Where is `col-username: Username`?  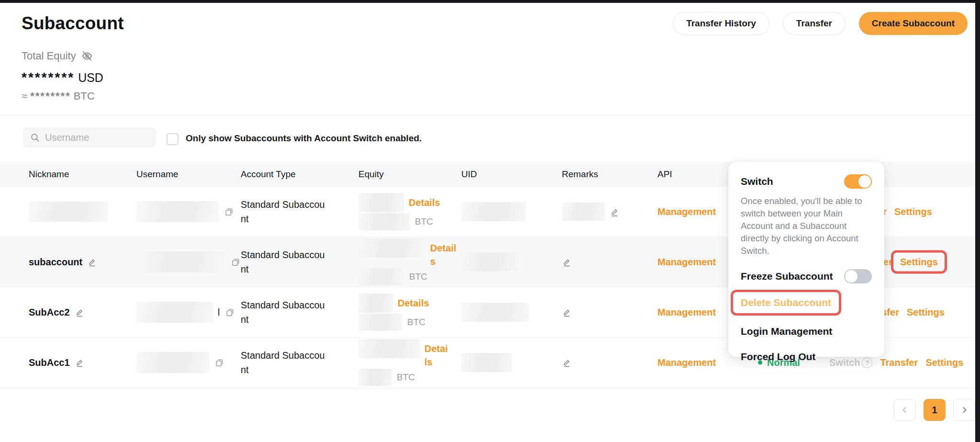
col-username: Username is located at coordinates (157, 174).